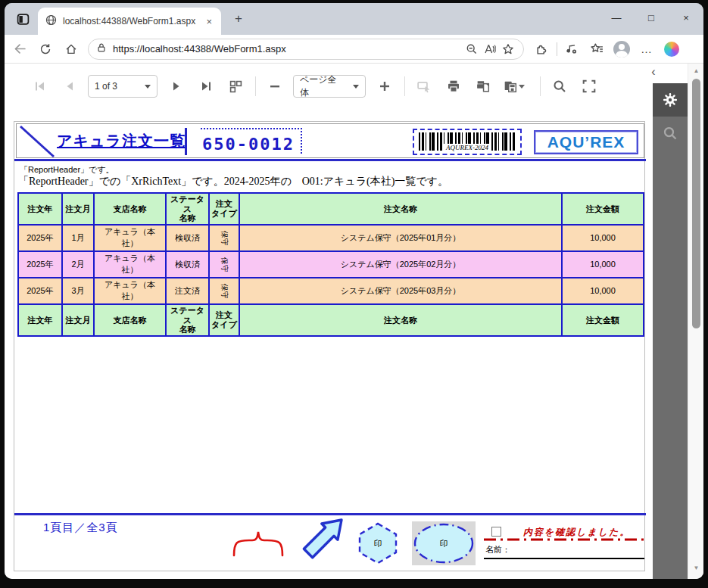  What do you see at coordinates (695, 321) in the screenshot?
I see `page-scrollbar: ▲ ▼` at bounding box center [695, 321].